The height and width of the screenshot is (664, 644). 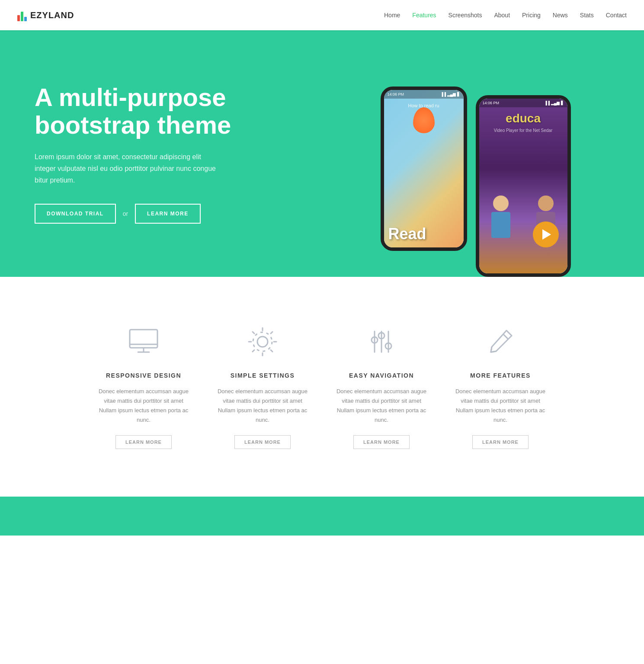 What do you see at coordinates (531, 15) in the screenshot?
I see `nav-link-pricing: Pricing` at bounding box center [531, 15].